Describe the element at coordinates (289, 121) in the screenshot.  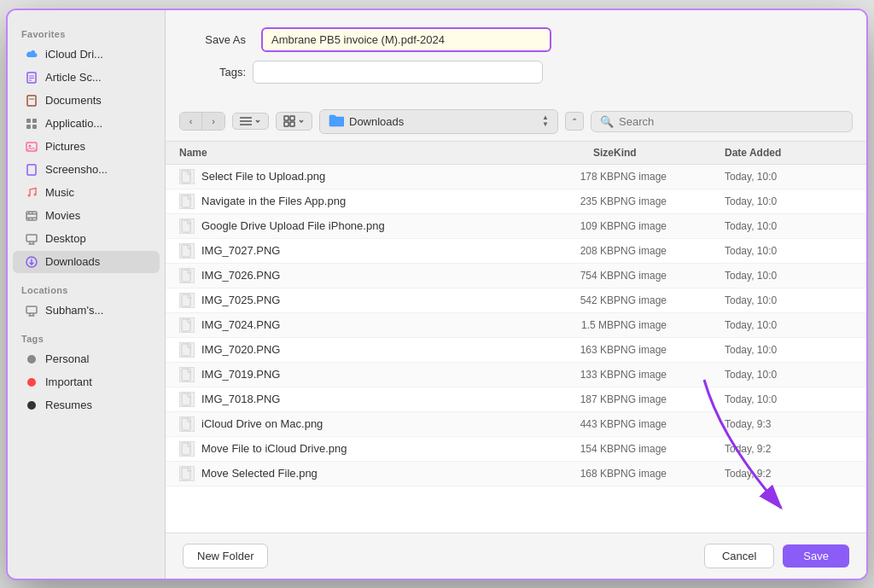
I see `grid-view-icon` at that location.